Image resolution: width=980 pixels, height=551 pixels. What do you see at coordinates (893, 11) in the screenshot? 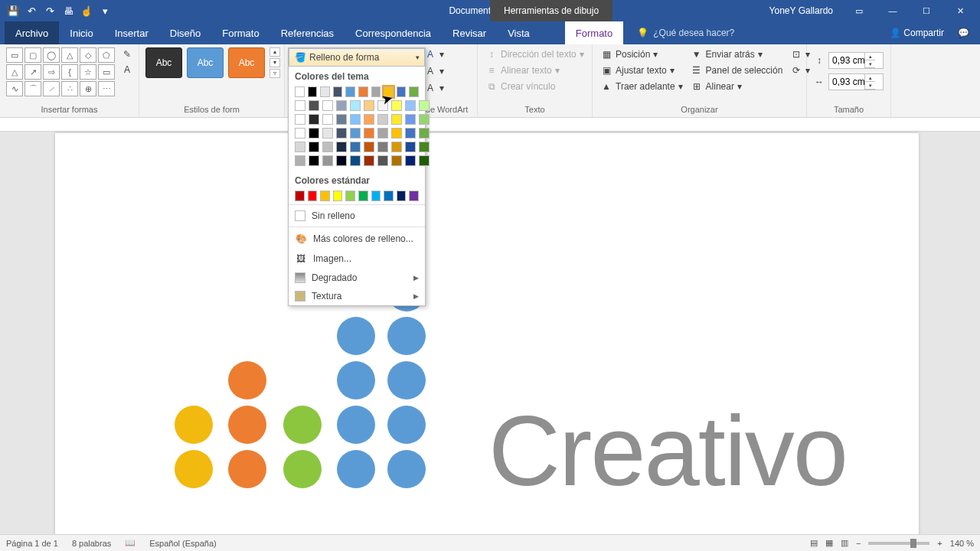
I see `minimize-icon: —` at bounding box center [893, 11].